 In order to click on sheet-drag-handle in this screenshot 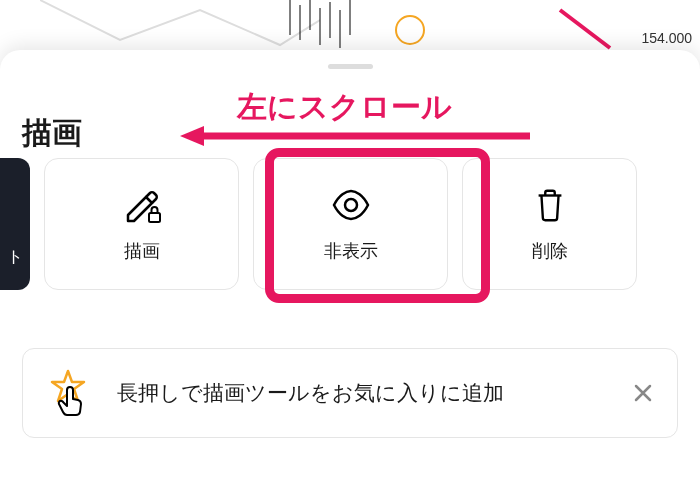, I will do `click(350, 66)`.